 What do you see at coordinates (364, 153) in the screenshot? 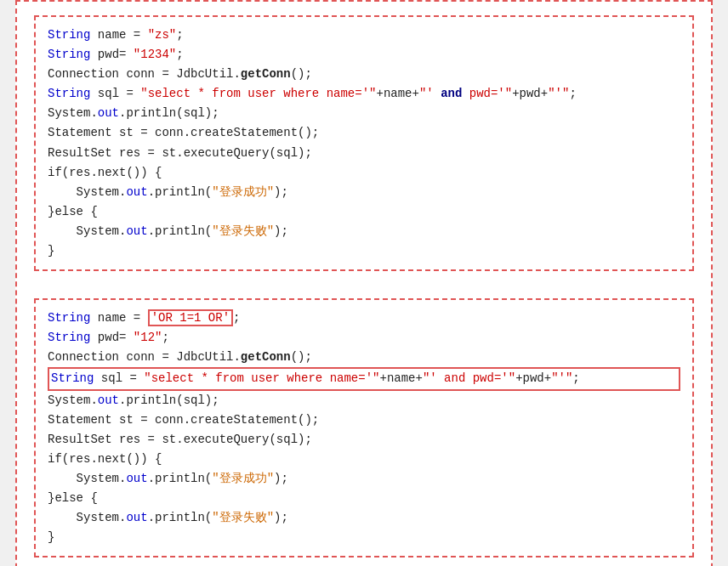
I see `code-line-7: ResultSet res = st.executeQuery(sql);` at bounding box center [364, 153].